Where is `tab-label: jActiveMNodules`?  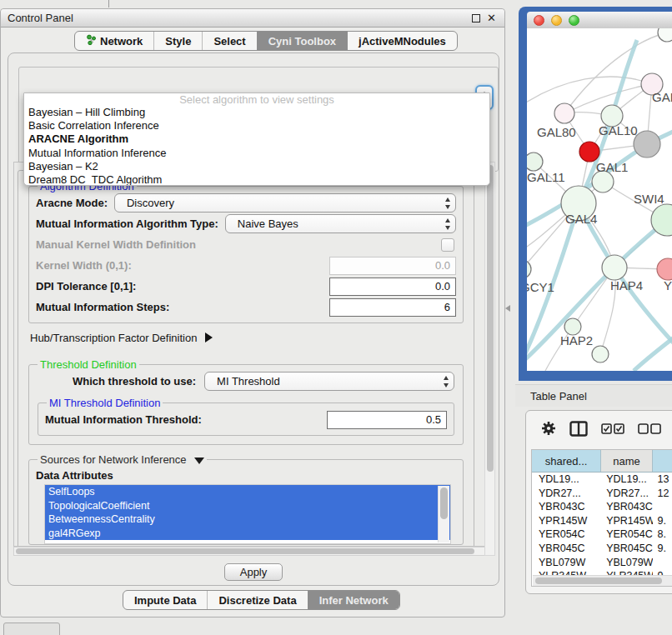
tab-label: jActiveMNodules is located at coordinates (402, 42).